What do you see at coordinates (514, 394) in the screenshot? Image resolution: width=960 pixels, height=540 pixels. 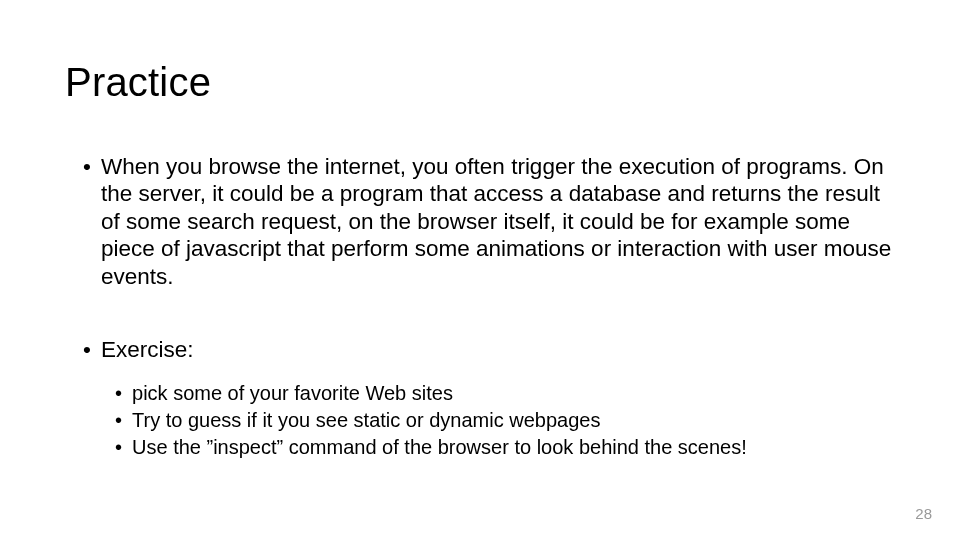 I see `sub-bullet-text: pick some of your favorite Web sites` at bounding box center [514, 394].